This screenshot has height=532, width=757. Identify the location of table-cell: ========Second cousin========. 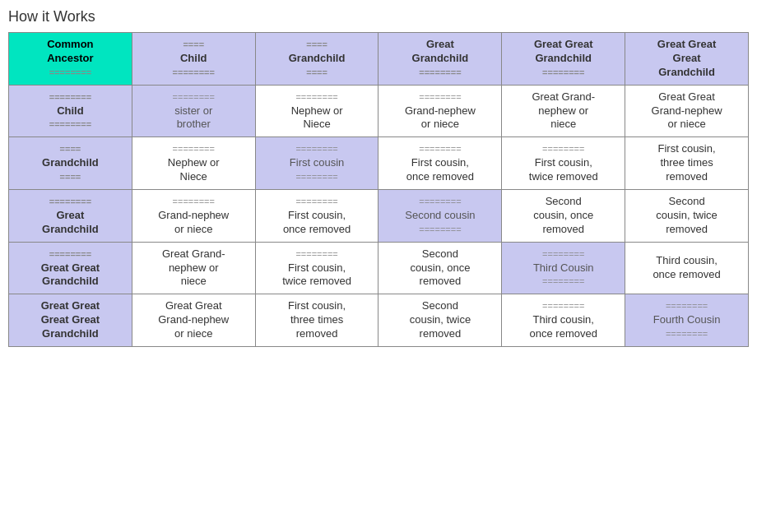
(440, 216).